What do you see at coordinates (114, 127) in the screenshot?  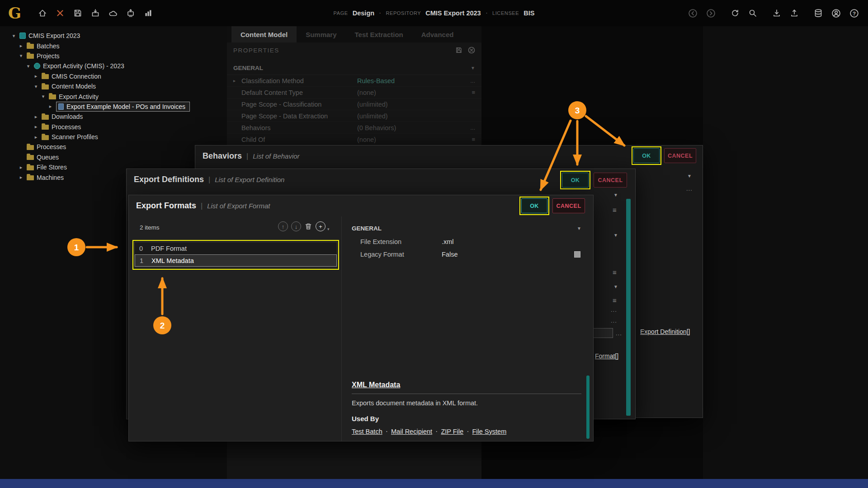 I see `tree-item-processes-project: ▸ Processes` at bounding box center [114, 127].